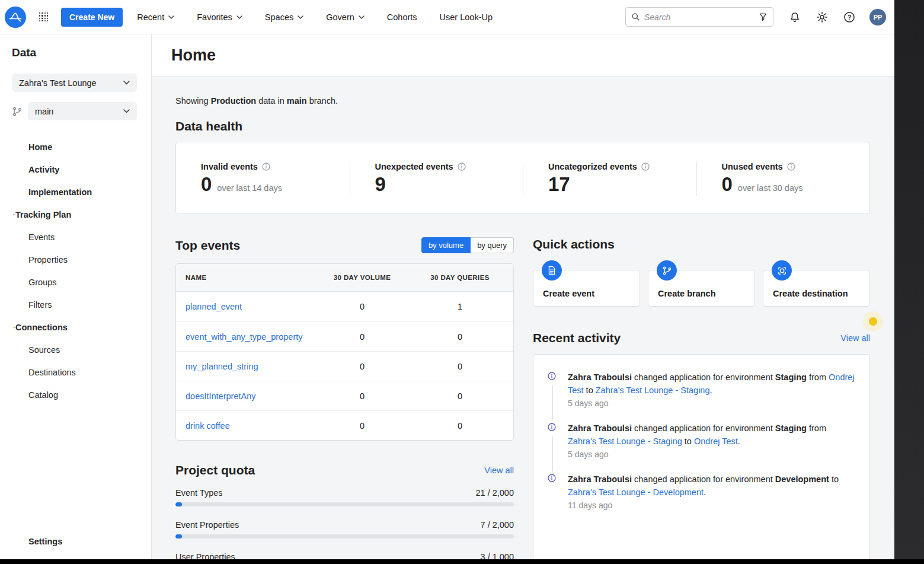 The width and height of the screenshot is (924, 564). What do you see at coordinates (345, 352) in the screenshot?
I see `top-events-table: NAME30 DAY VOLUME30 DAY QUERIES planned_…` at bounding box center [345, 352].